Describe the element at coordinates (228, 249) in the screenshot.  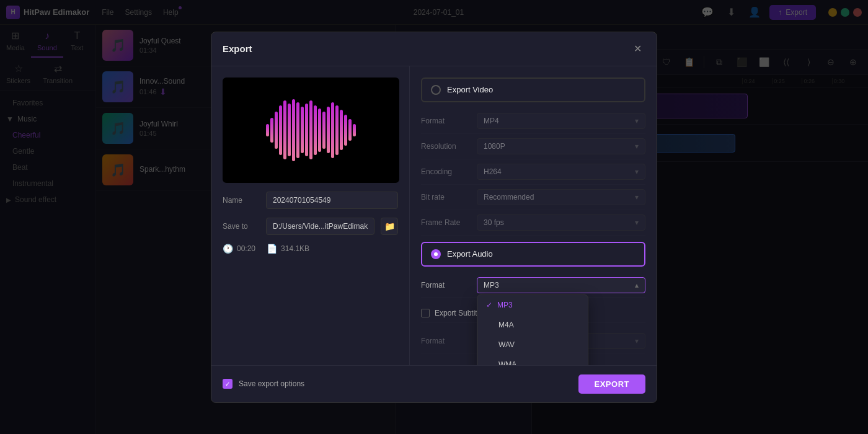
I see `clock-icon: 🕐` at that location.